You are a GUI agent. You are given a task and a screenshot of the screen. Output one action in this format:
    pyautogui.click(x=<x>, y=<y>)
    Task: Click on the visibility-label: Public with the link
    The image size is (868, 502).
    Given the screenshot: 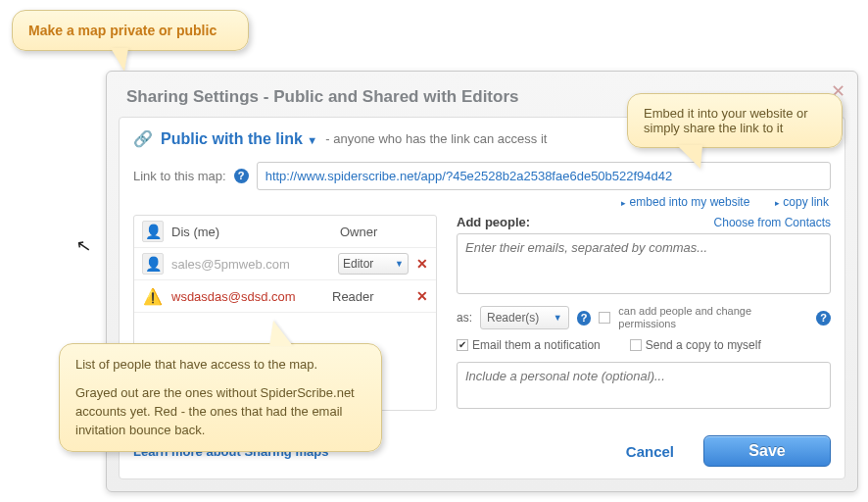 What is the action you would take?
    pyautogui.click(x=231, y=139)
    